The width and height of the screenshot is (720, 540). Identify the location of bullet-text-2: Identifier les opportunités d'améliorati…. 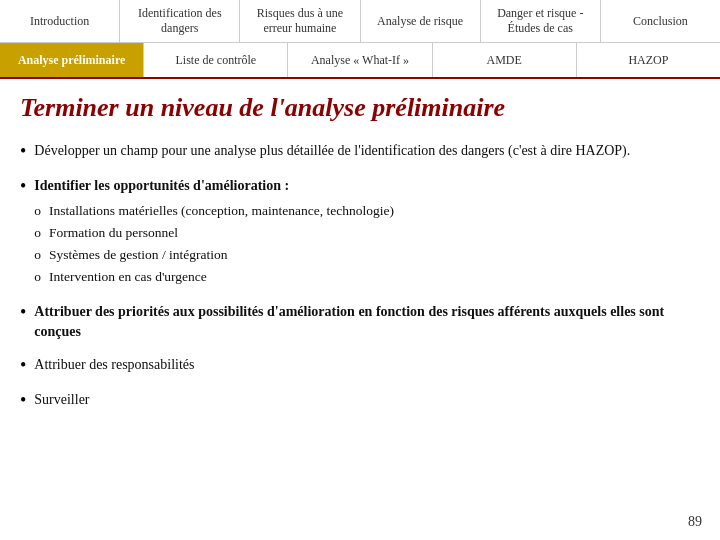
(162, 186).